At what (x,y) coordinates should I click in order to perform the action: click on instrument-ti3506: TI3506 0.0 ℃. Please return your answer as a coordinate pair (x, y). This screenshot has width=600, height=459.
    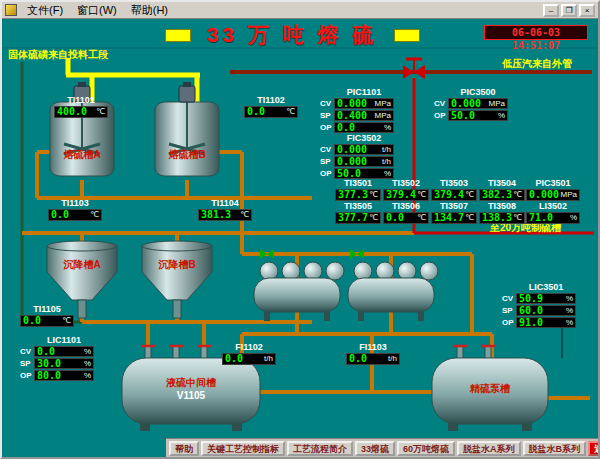
    Looking at the image, I should click on (406, 213).